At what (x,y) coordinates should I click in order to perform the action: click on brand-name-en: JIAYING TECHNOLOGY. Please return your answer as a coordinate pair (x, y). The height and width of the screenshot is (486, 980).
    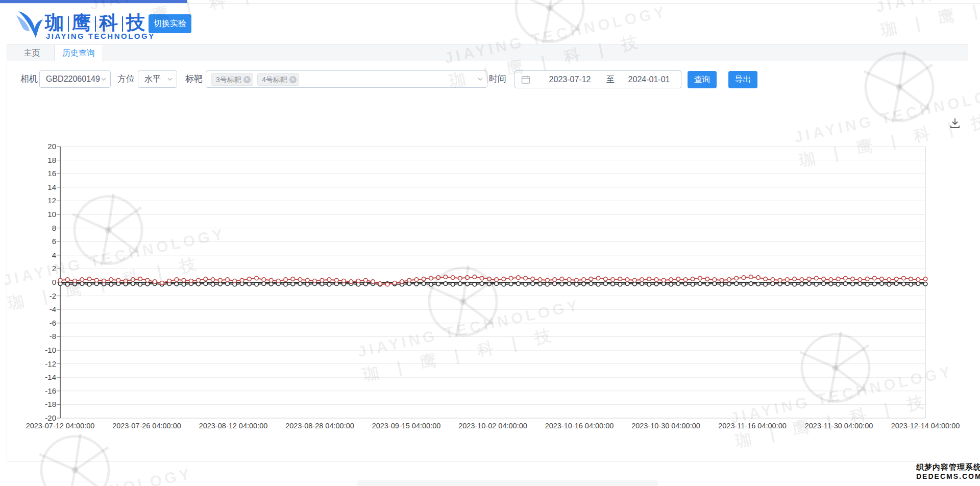
    Looking at the image, I should click on (101, 36).